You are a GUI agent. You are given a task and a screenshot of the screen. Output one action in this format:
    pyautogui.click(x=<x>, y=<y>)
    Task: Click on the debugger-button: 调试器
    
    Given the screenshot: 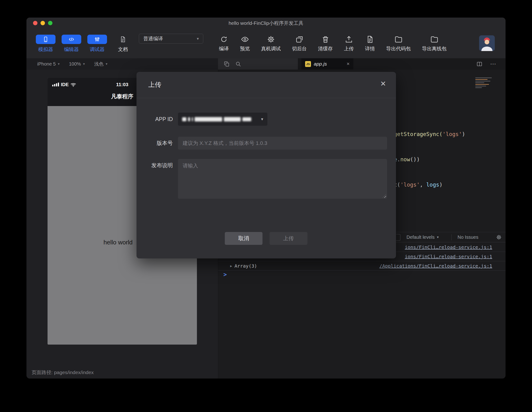 What is the action you would take?
    pyautogui.click(x=97, y=44)
    